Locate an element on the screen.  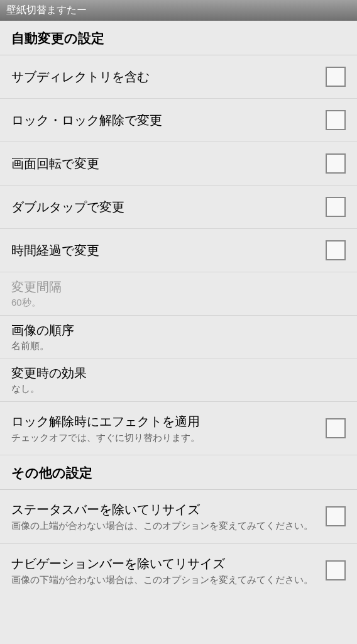
checkbox-time-elapsed is located at coordinates (336, 250).